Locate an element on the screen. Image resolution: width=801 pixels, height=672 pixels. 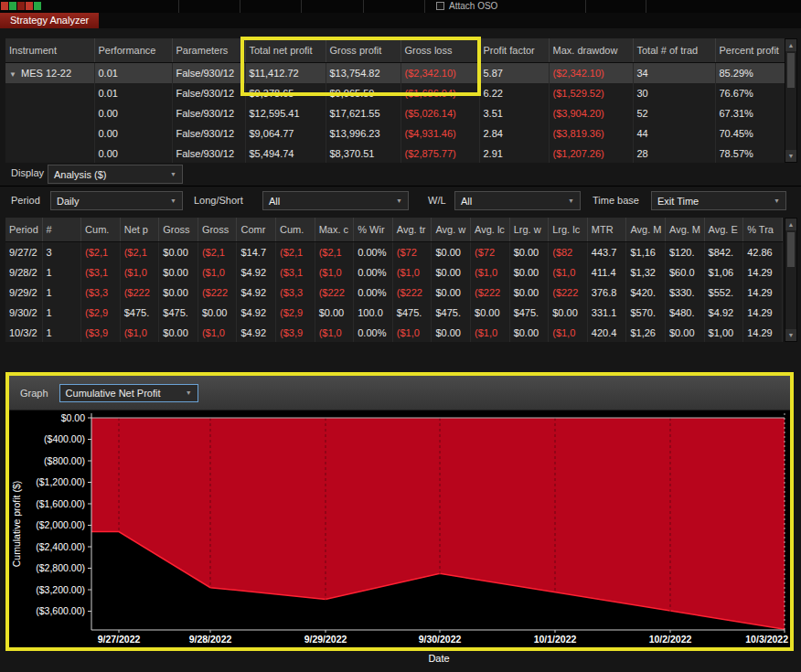
display-dropdown: Analysis ($) ▼ is located at coordinates (115, 174).